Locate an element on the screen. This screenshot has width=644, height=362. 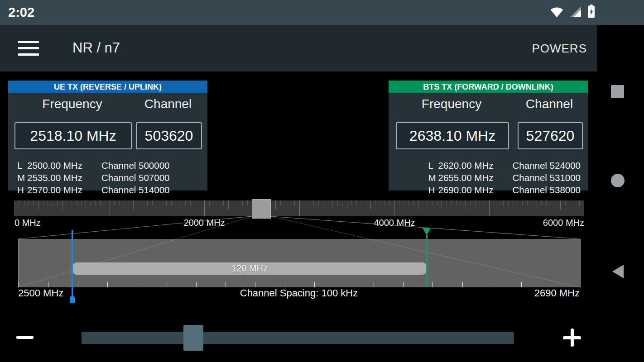
downlink-frequency-marker is located at coordinates (427, 262).